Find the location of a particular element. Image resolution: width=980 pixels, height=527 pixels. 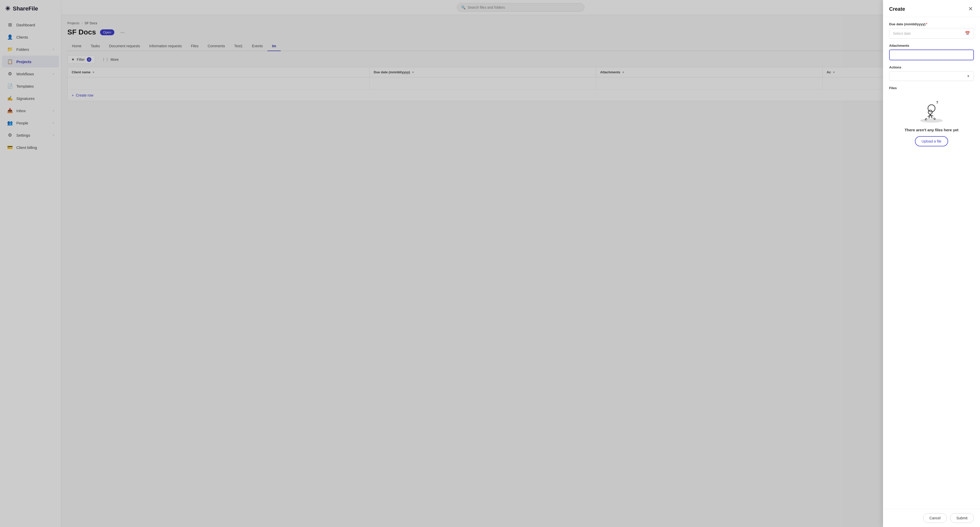

submit-button: Submit is located at coordinates (962, 518).